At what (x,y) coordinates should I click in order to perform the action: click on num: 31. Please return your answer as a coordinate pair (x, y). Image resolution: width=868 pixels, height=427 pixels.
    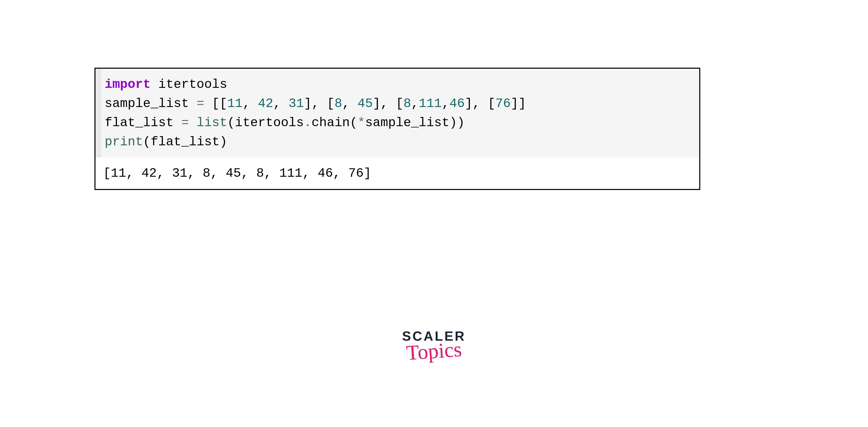
    Looking at the image, I should click on (296, 104).